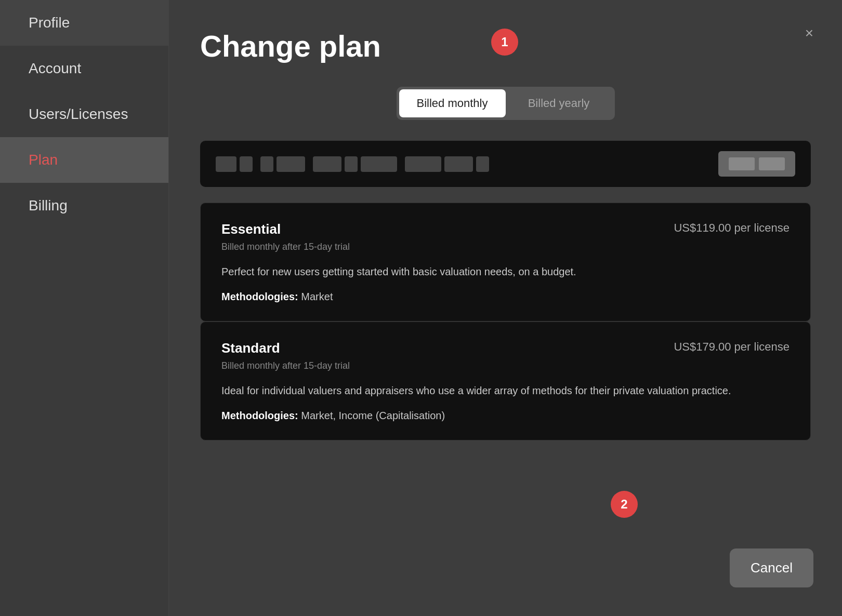 The height and width of the screenshot is (616, 842). I want to click on standard-plan-card: Standard US$179.00 per license Billed mo…, so click(505, 381).